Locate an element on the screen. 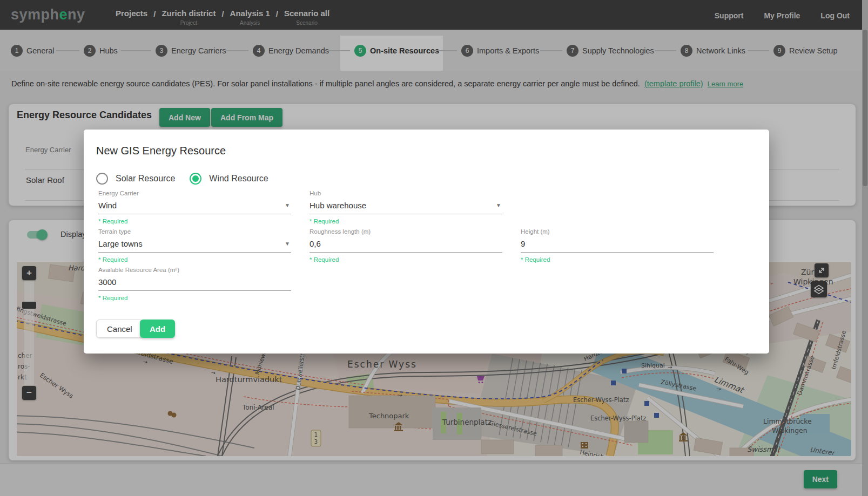 The image size is (868, 496). field-label: Height (m) is located at coordinates (617, 232).